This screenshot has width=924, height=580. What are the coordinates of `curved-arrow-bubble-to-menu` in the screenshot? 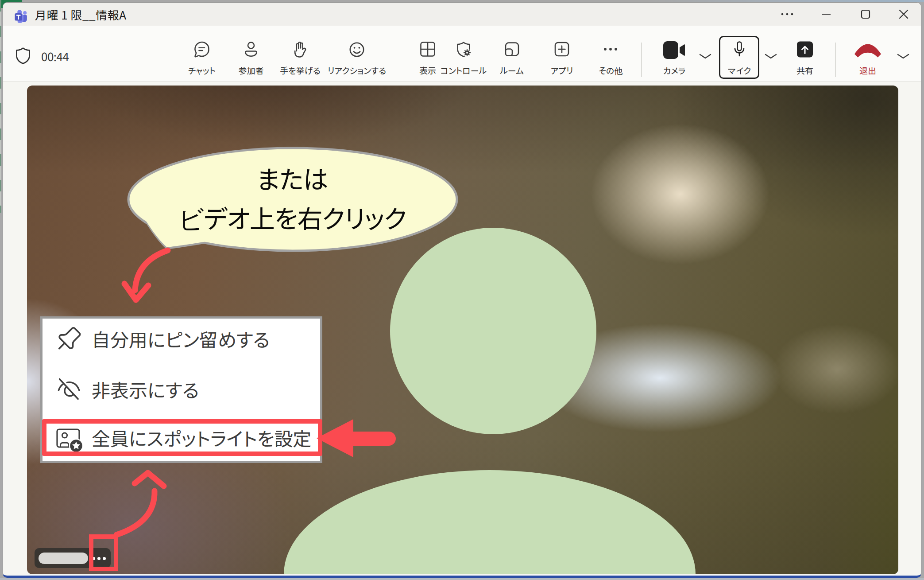 It's located at (146, 275).